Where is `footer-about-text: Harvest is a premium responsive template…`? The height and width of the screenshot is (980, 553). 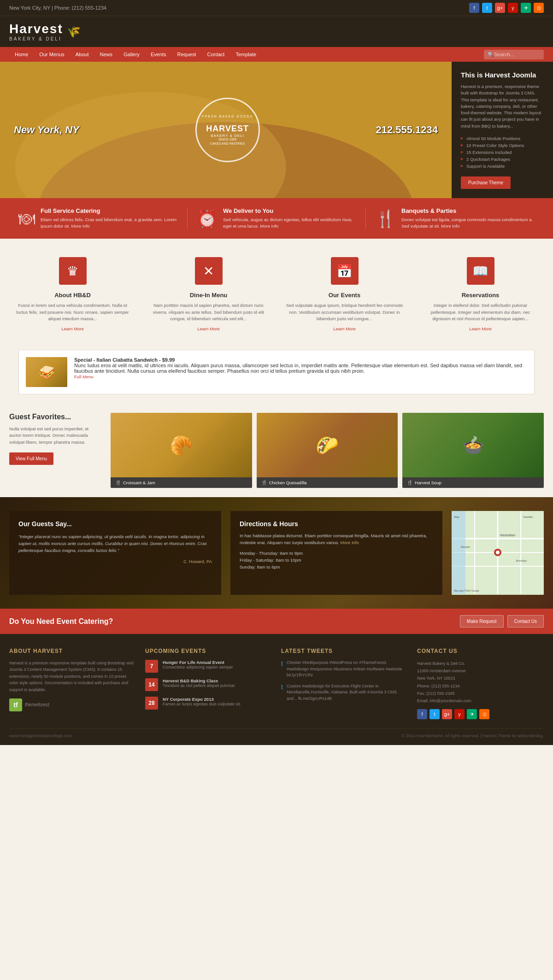 footer-about-text: Harvest is a premium responsive template… is located at coordinates (73, 676).